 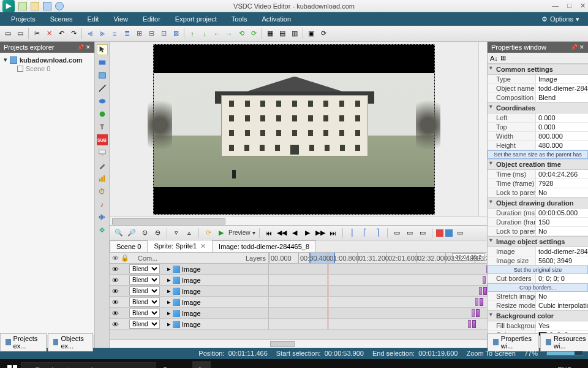 I want to click on tab-projects-explorer: Projects ex..., so click(x=23, y=342).